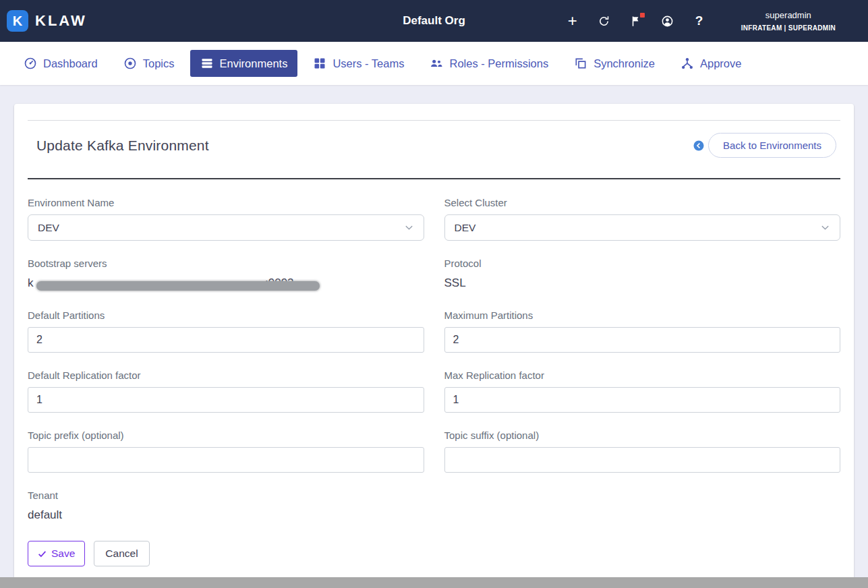 This screenshot has width=868, height=588. What do you see at coordinates (226, 400) in the screenshot?
I see `default-replication-factor-input` at bounding box center [226, 400].